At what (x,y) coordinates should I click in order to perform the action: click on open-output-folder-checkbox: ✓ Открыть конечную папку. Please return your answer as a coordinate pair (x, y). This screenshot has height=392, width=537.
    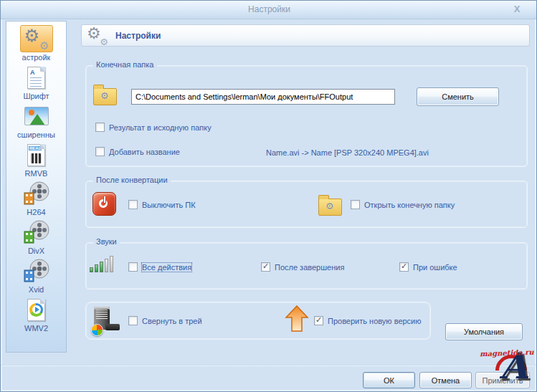
    Looking at the image, I should click on (403, 205).